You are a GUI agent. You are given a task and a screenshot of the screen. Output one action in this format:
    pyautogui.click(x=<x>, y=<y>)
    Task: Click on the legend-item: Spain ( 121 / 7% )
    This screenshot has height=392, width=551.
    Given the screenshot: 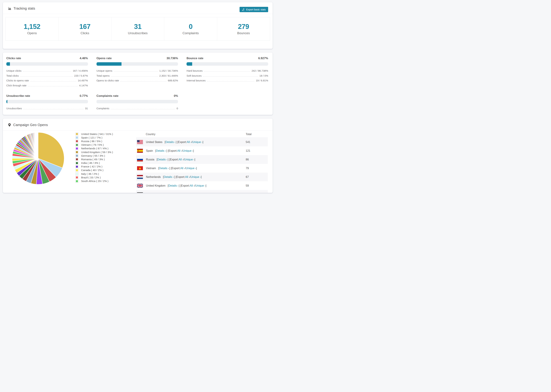 What is the action you would take?
    pyautogui.click(x=104, y=138)
    